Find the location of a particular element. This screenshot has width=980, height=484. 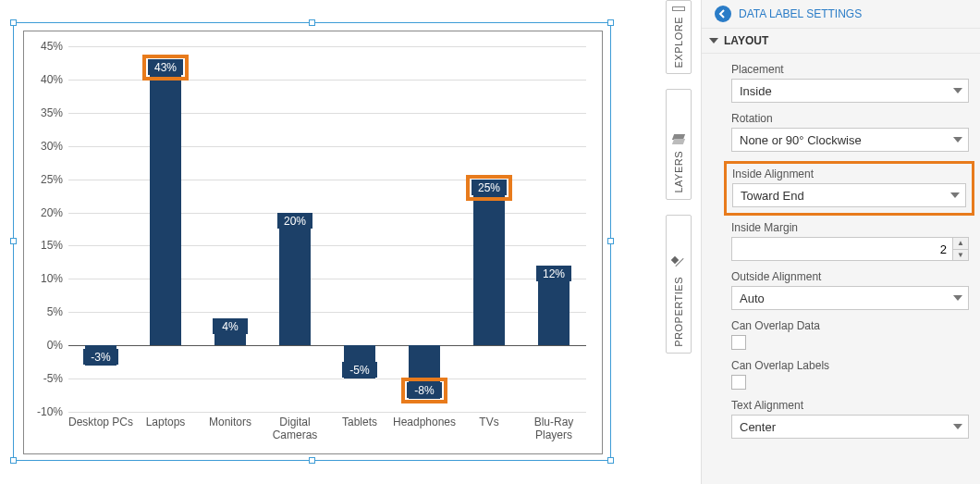

x-tick-label: Monitors is located at coordinates (230, 420).